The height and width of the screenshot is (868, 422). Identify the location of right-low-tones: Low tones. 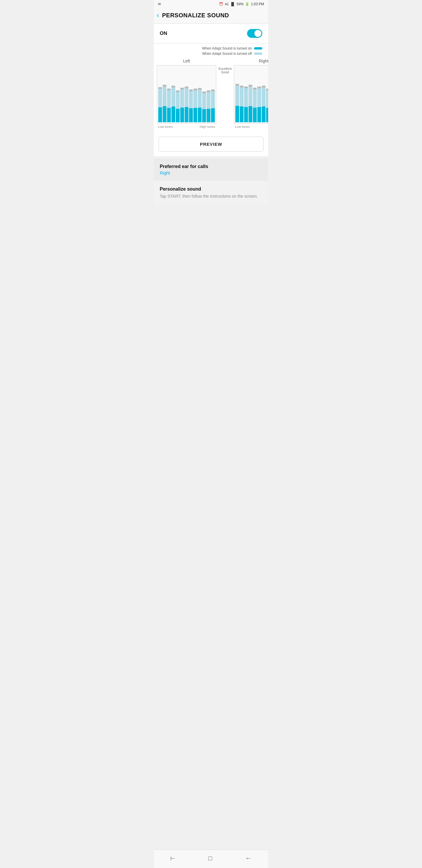
(242, 127).